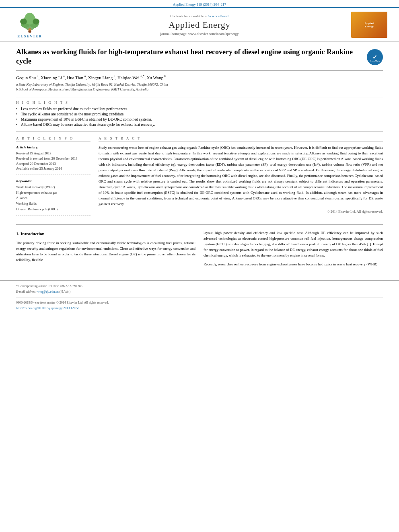  What do you see at coordinates (241, 176) in the screenshot?
I see `abstract-text: Study on recovering waste heat of engine…` at bounding box center [241, 176].